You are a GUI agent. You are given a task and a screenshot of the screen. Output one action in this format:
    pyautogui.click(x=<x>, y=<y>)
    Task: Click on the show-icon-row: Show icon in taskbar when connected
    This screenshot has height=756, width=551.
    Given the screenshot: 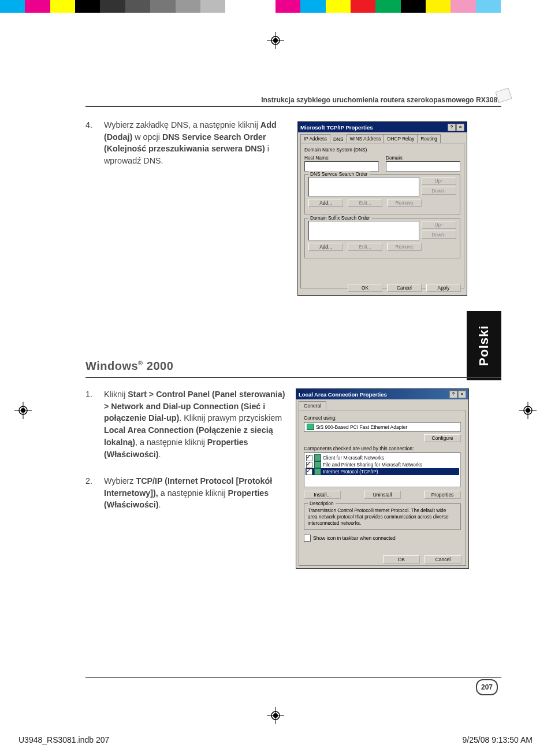 What is the action you would take?
    pyautogui.click(x=382, y=538)
    